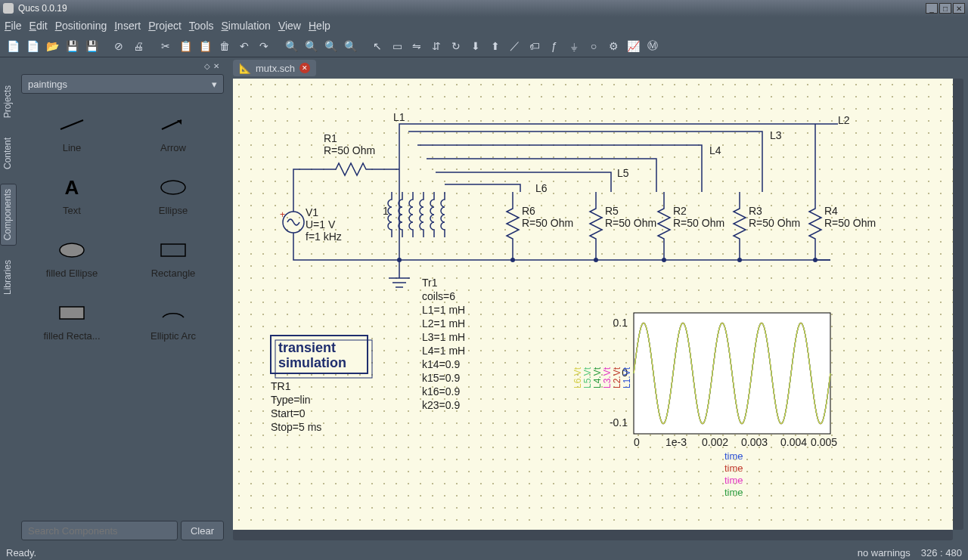  I want to click on horizontal-scrollbar, so click(593, 535).